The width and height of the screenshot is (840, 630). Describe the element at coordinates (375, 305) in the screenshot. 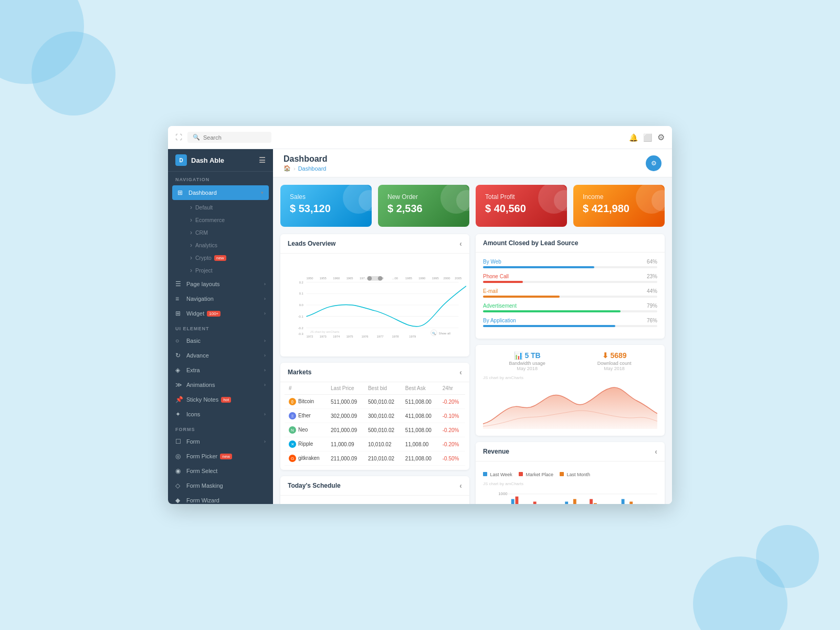

I see `leads-chart-svg: 0.2 0.1 0.0 -0.1 -0.2 -0.3 1950 1955` at that location.